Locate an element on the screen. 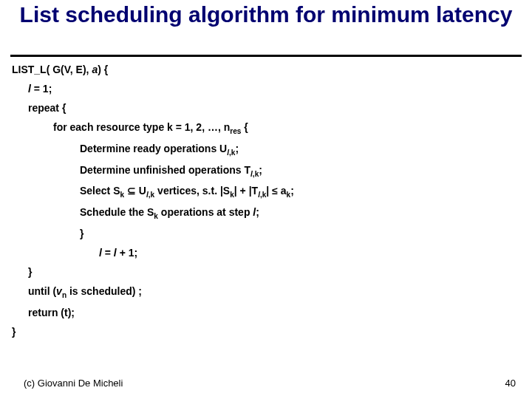 The width and height of the screenshot is (532, 399). code-line-13: } is located at coordinates (266, 332).